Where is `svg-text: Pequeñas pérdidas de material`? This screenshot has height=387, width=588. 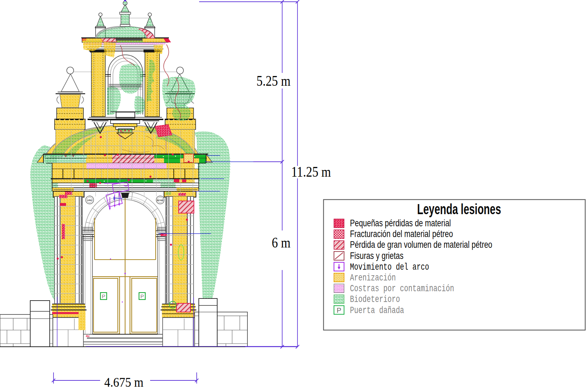
svg-text: Pequeñas pérdidas de material is located at coordinates (400, 223).